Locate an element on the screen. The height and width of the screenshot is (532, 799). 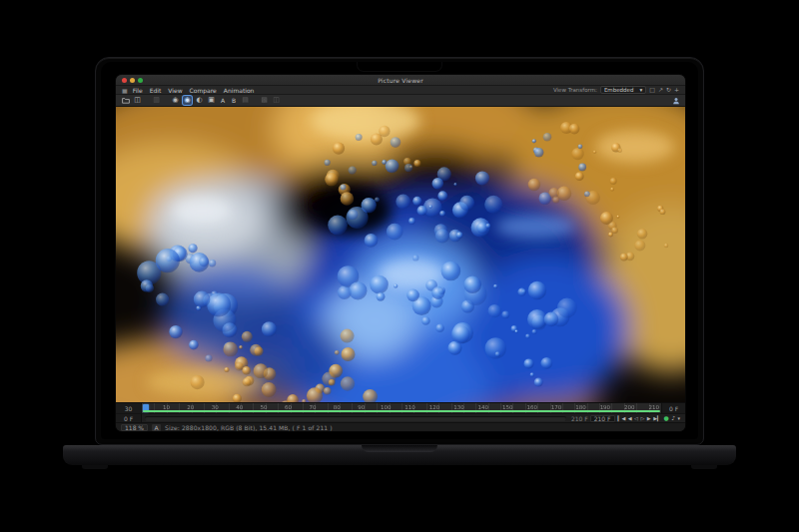
open-folder-icon is located at coordinates (126, 100).